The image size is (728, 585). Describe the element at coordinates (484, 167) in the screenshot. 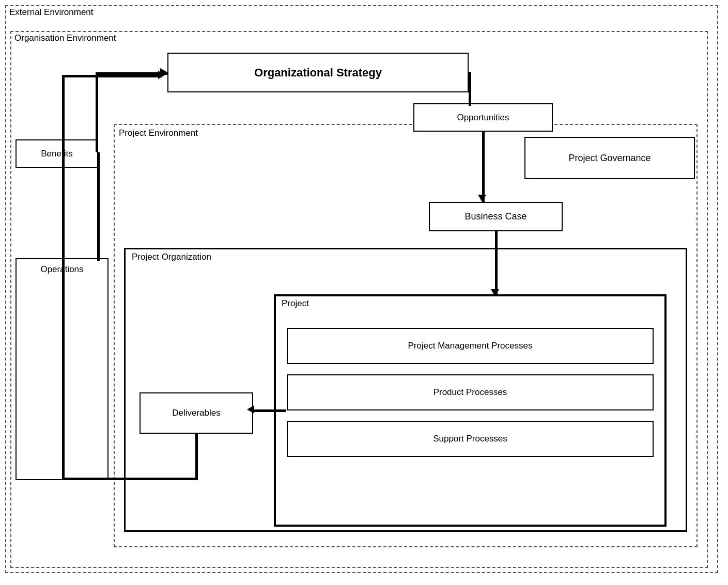

I see `arrow-opp-to-business` at that location.